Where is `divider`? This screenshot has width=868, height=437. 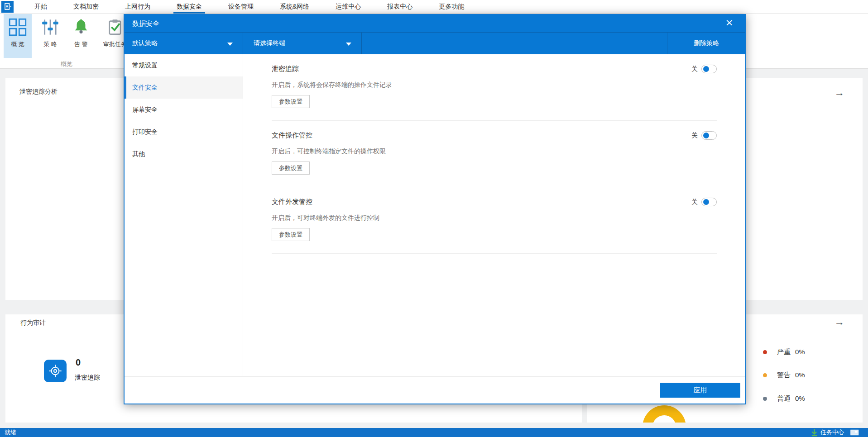 divider is located at coordinates (494, 253).